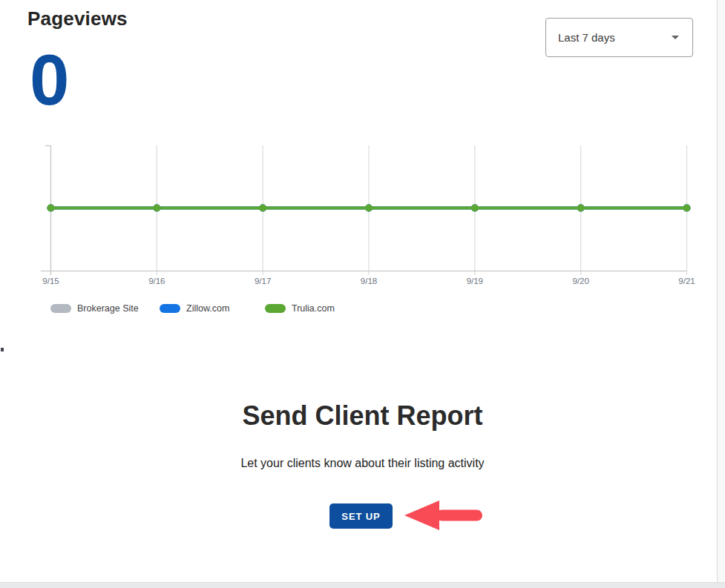 This screenshot has width=725, height=588. I want to click on pageviews-count: 0, so click(49, 80).